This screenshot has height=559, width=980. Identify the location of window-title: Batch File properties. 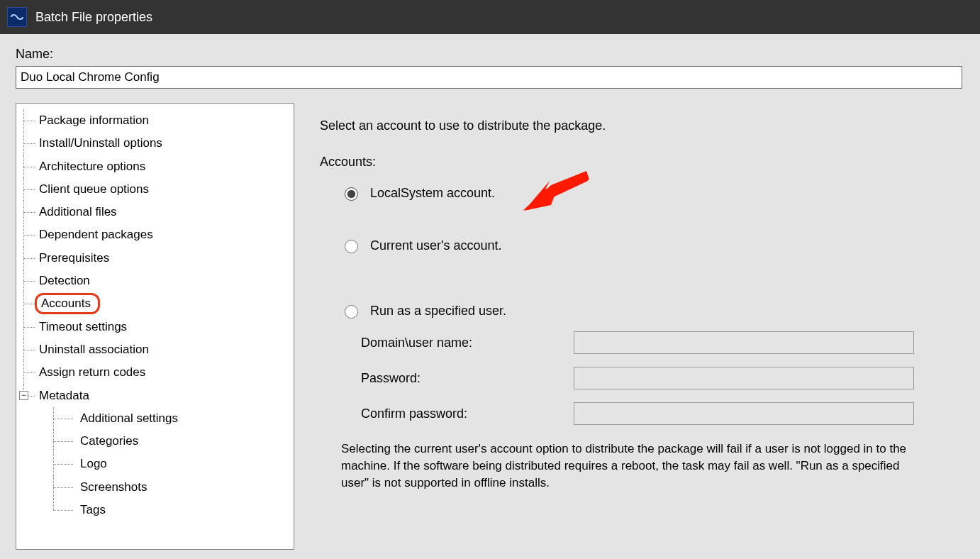
(94, 17).